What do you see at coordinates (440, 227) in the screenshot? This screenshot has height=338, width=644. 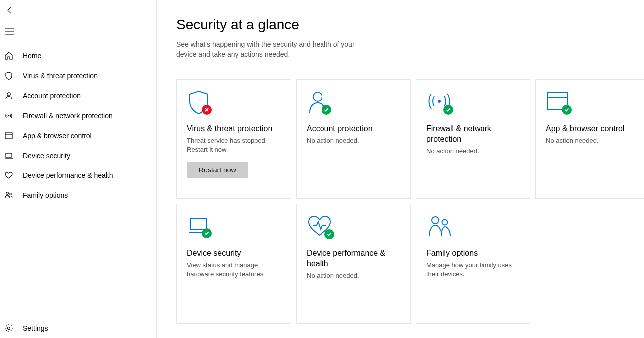 I see `family-large-icon` at bounding box center [440, 227].